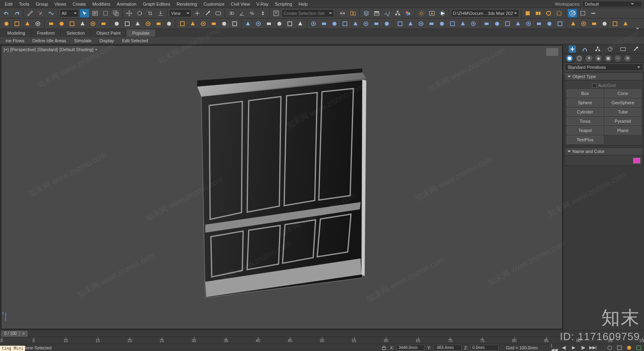 This screenshot has height=351, width=644. Describe the element at coordinates (421, 13) in the screenshot. I see `render-setup-button` at that location.